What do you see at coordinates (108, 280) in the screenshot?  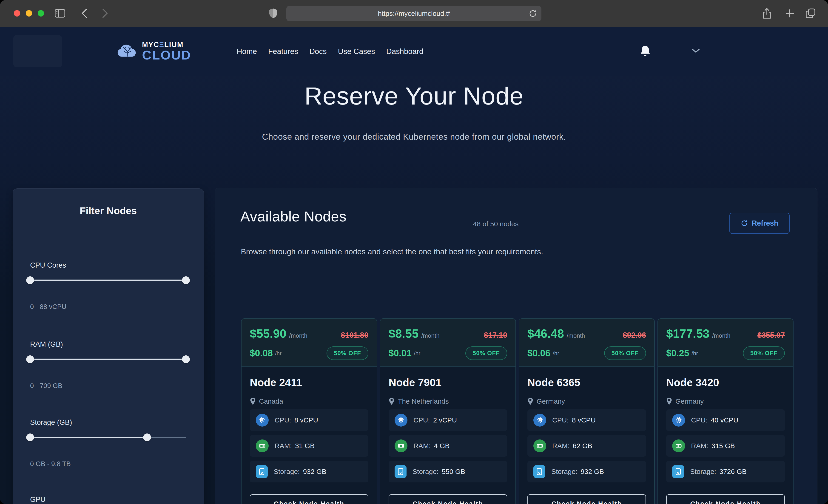 I see `slider-fill` at bounding box center [108, 280].